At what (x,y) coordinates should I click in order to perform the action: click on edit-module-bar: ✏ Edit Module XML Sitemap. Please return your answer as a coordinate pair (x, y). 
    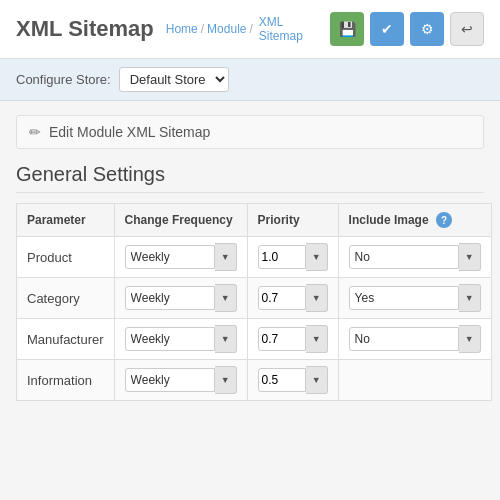
    Looking at the image, I should click on (250, 132).